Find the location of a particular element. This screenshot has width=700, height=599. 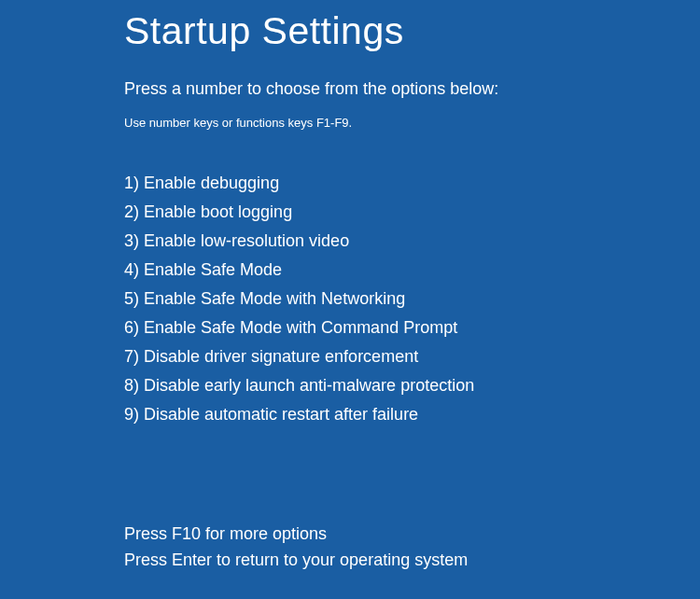

option-enable-safe-mode-command-prompt: 6) Enable Safe Mode with Command Prompt is located at coordinates (413, 328).